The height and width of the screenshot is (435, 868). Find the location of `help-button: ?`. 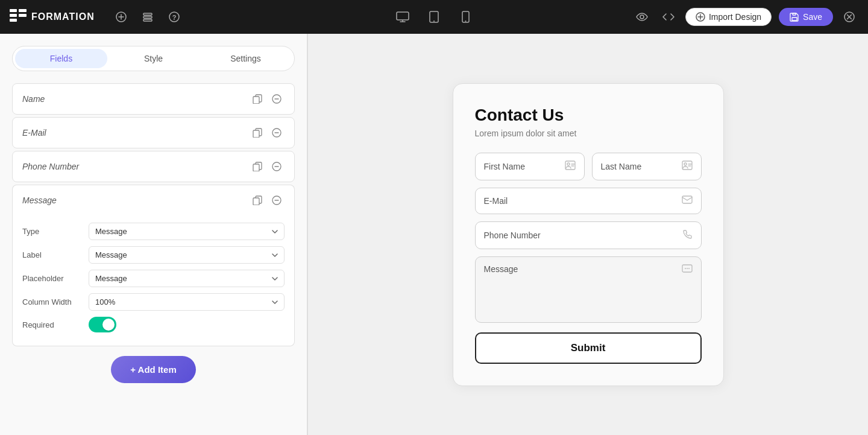

help-button: ? is located at coordinates (174, 17).